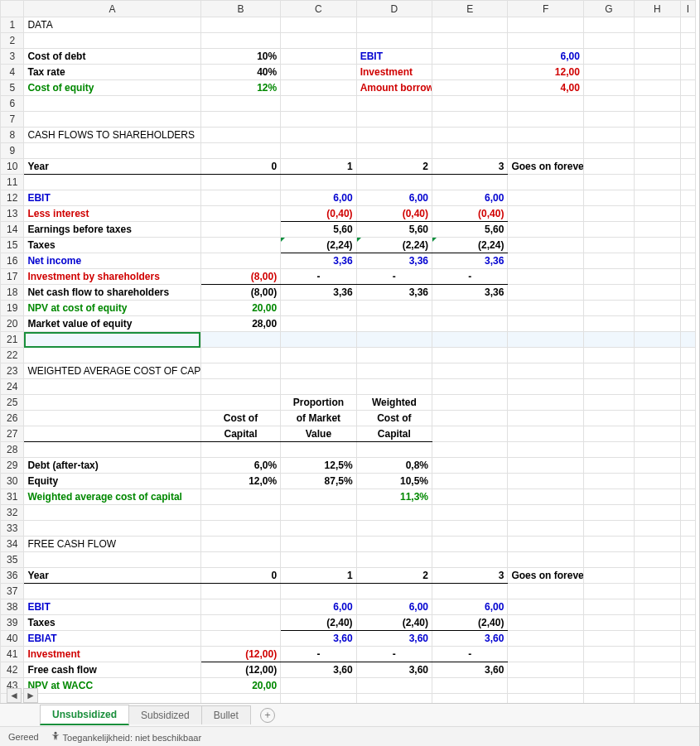  Describe the element at coordinates (113, 497) in the screenshot. I see `cell: Weighted average cost of capital` at that location.